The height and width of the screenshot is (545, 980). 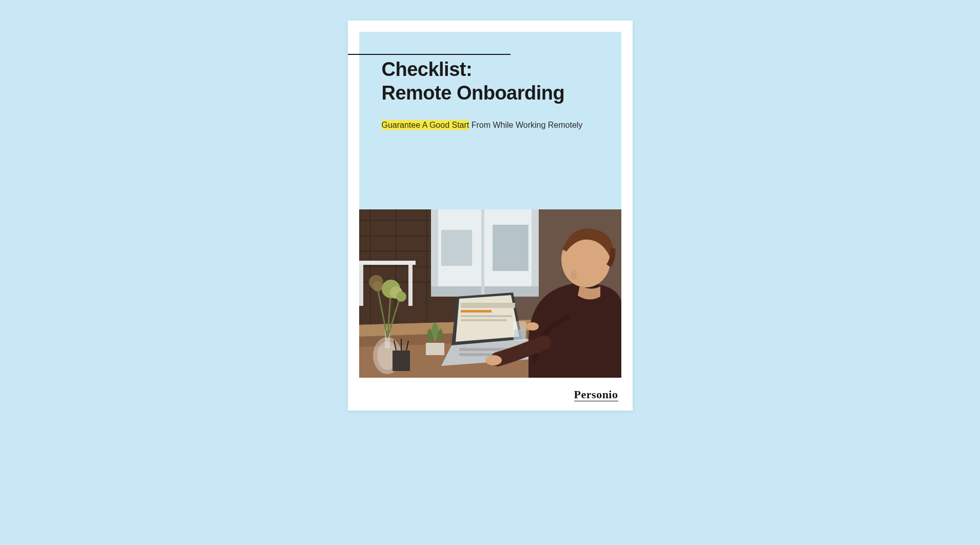 What do you see at coordinates (525, 125) in the screenshot?
I see `subtitle-rest: From While Working Remotely` at bounding box center [525, 125].